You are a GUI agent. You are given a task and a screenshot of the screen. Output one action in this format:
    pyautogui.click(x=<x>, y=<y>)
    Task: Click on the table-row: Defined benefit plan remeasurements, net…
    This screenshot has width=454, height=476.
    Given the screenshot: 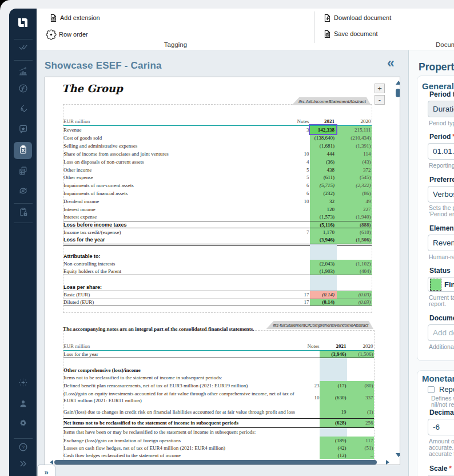 What is the action you would take?
    pyautogui.click(x=218, y=386)
    